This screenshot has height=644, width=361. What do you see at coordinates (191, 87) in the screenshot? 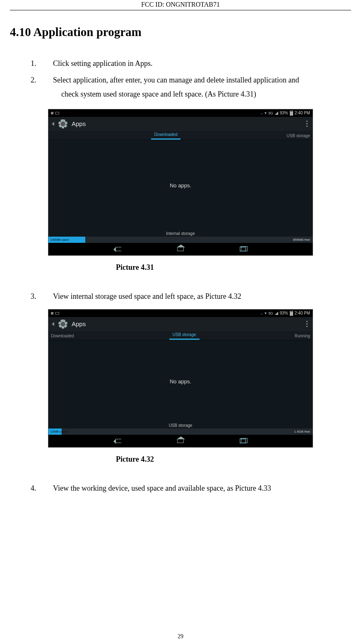
I see `list-item: 2. Select application, after enter, you …` at bounding box center [191, 87].